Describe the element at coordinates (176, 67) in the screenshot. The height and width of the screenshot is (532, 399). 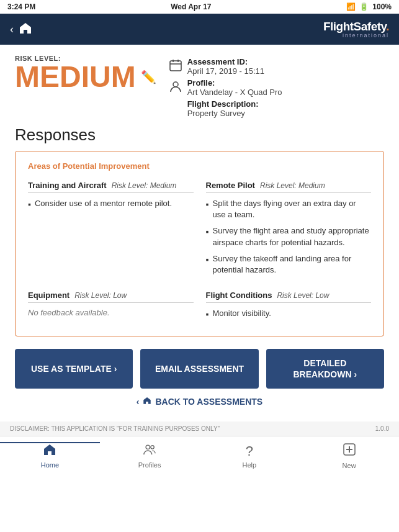
I see `calendar-icon` at that location.